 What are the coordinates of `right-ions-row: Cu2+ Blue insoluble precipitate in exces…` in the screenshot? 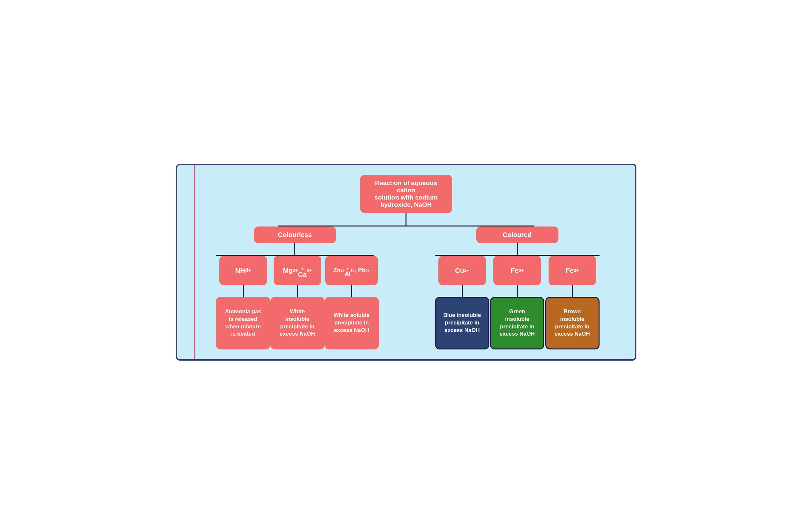 It's located at (517, 303).